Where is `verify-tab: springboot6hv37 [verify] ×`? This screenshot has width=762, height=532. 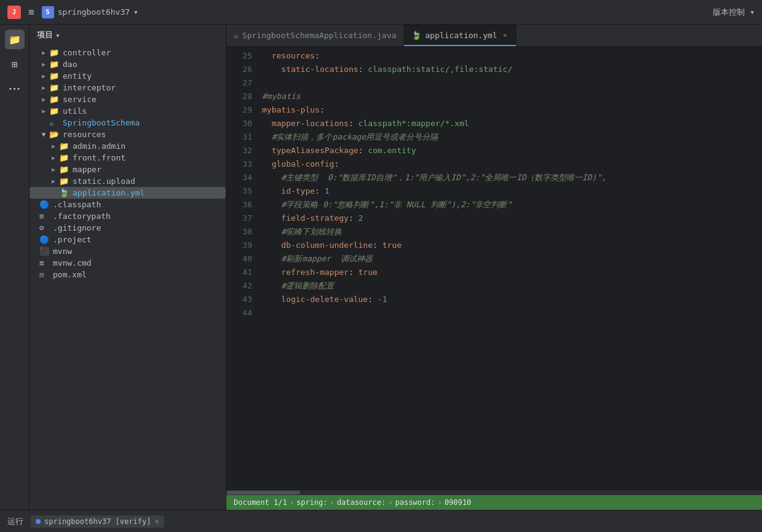 verify-tab: springboot6hv37 [verify] × is located at coordinates (97, 522).